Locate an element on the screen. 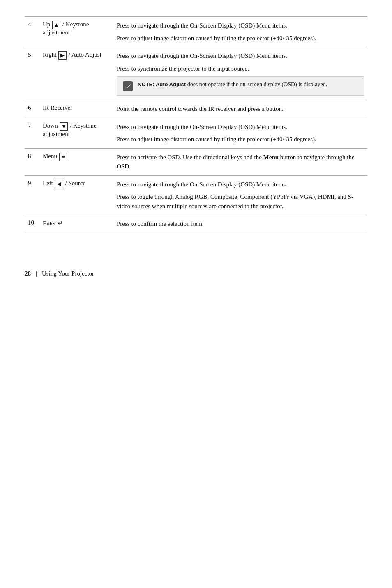 The height and width of the screenshot is (588, 392). row-number: 4 is located at coordinates (32, 32).